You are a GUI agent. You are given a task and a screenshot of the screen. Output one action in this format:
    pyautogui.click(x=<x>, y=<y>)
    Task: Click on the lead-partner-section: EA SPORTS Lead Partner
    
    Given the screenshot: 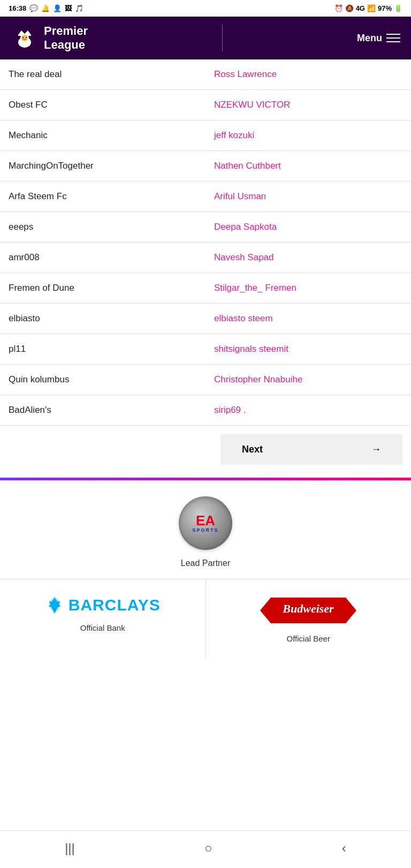 What is the action you would take?
    pyautogui.click(x=206, y=530)
    